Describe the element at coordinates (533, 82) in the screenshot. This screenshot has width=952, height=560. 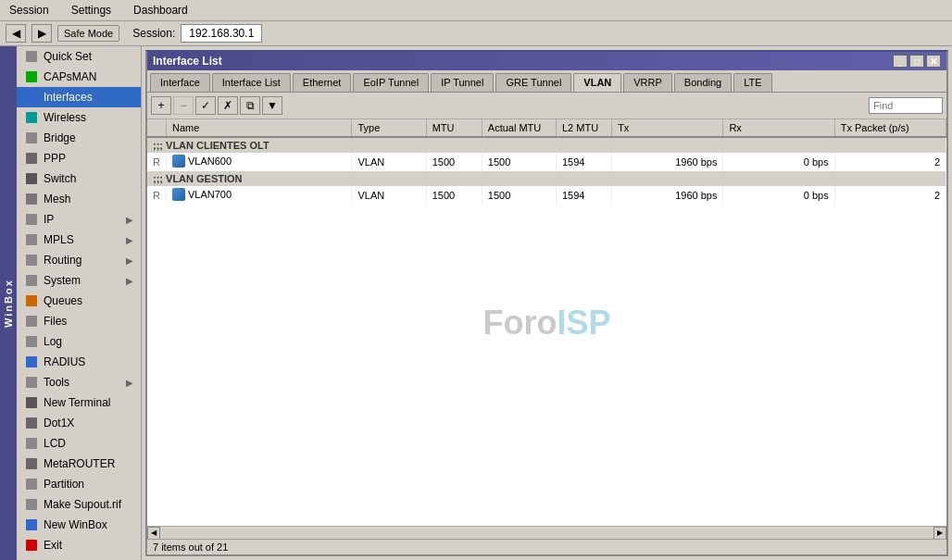
I see `tab-gre-tunnel: GRE Tunnel` at that location.